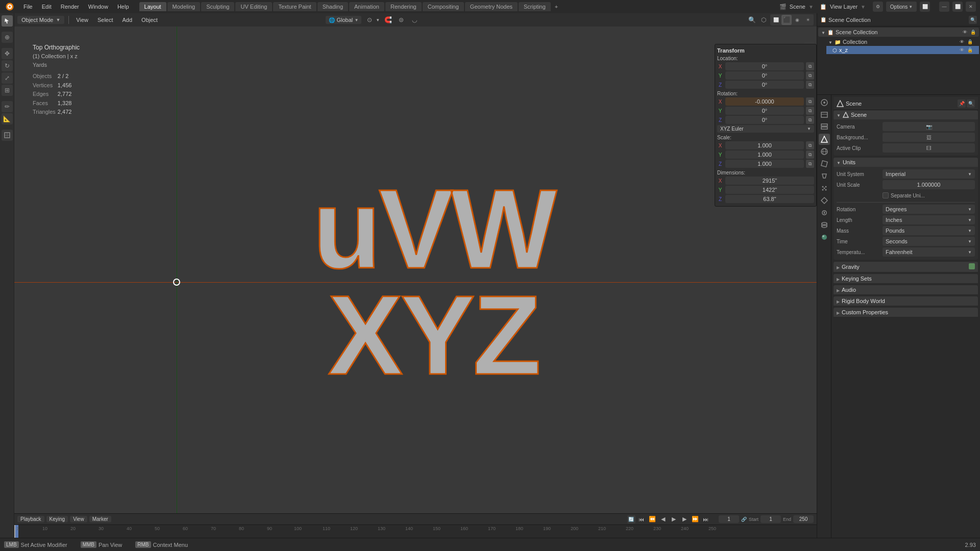 The height and width of the screenshot is (551, 980). What do you see at coordinates (415, 532) in the screenshot?
I see `timeline-frame-bar: 1 10 20 30 40 50 60 70 80 90 100 110 120…` at bounding box center [415, 532].